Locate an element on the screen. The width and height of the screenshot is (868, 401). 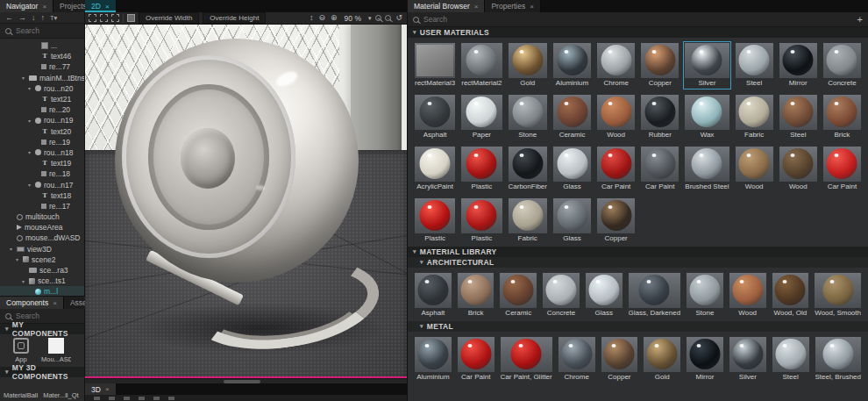
tree-item: Ttext19 is located at coordinates (42, 163).